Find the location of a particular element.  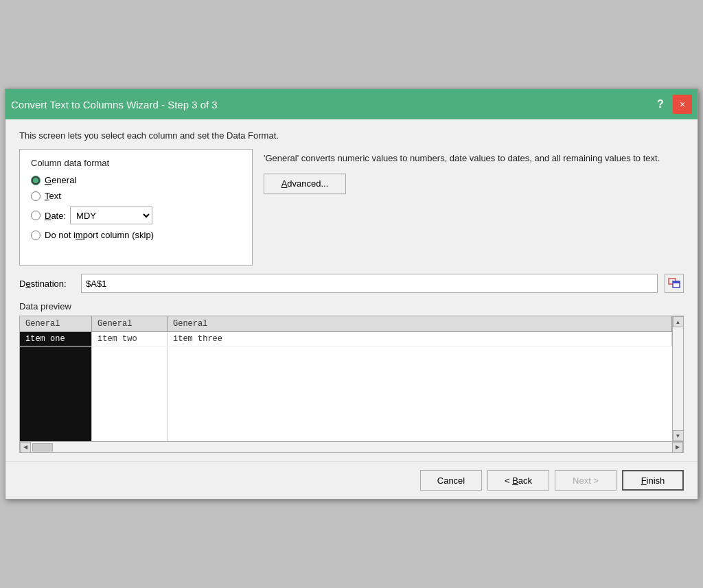

title-bar: Convert Text to Columns Wizard - Step 3 … is located at coordinates (352, 104).